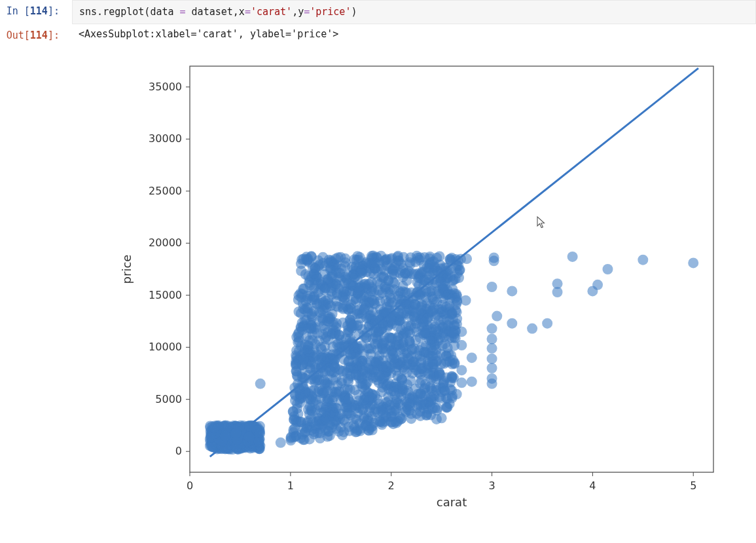  What do you see at coordinates (88, 12) in the screenshot?
I see `code-token: sns` at bounding box center [88, 12].